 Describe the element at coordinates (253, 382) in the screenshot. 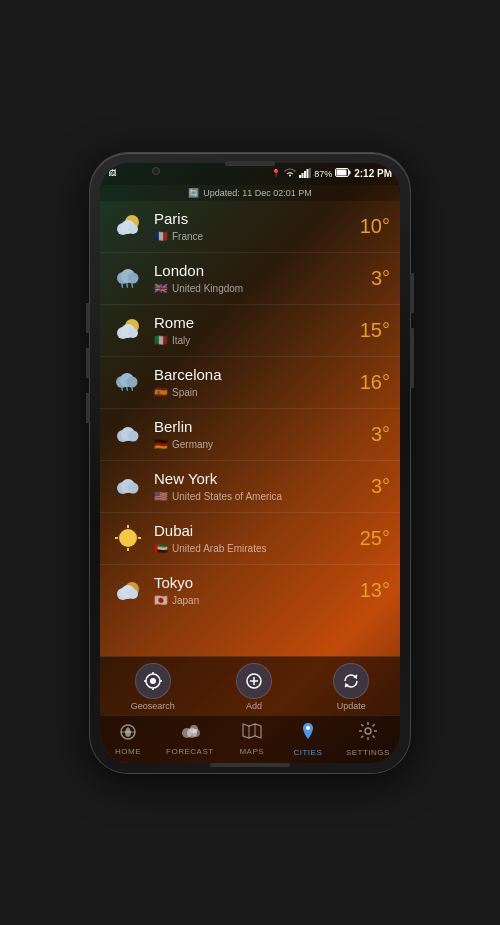

I see `city-info-barcelona: Barcelona 🇪🇸 Spain` at that location.